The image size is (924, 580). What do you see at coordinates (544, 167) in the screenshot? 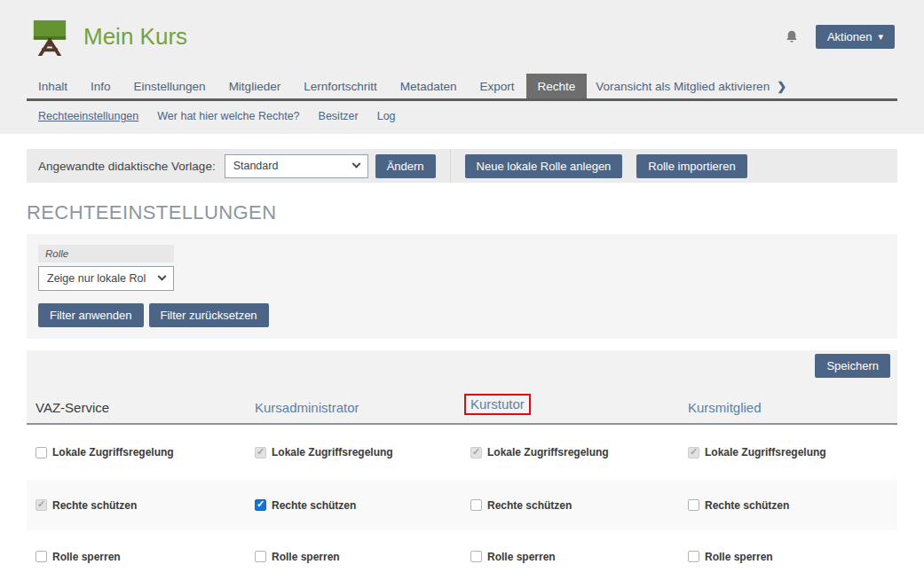
I see `new-local-role-label: Neue lokale Rolle anlegen` at bounding box center [544, 167].